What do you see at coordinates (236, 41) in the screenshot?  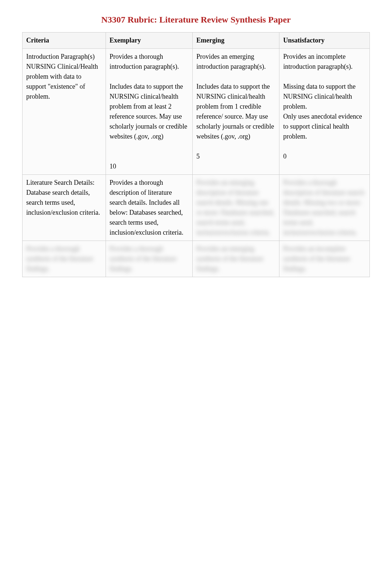 I see `header-emerging: Emerging` at bounding box center [236, 41].